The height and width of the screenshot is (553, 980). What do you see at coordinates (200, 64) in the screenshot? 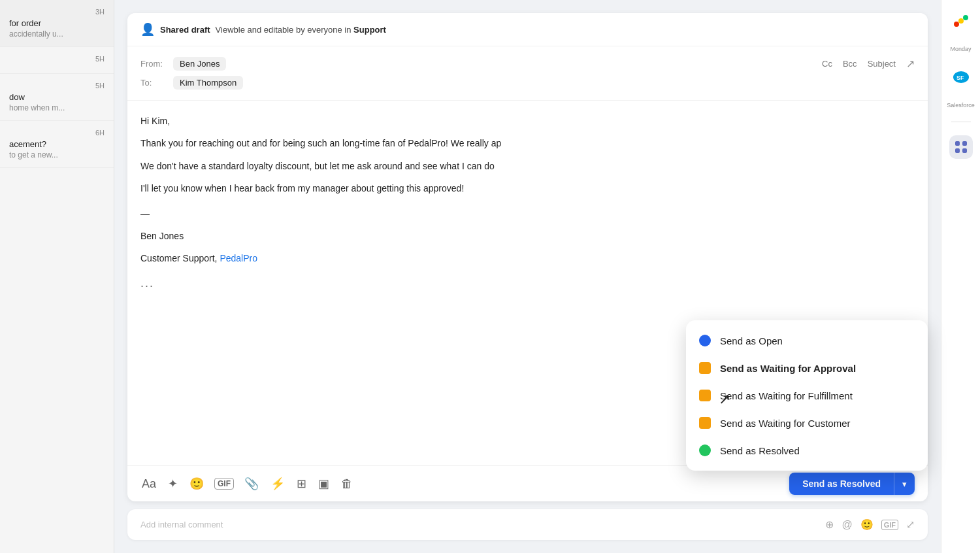
I see `from-value: Ben Jones` at bounding box center [200, 64].